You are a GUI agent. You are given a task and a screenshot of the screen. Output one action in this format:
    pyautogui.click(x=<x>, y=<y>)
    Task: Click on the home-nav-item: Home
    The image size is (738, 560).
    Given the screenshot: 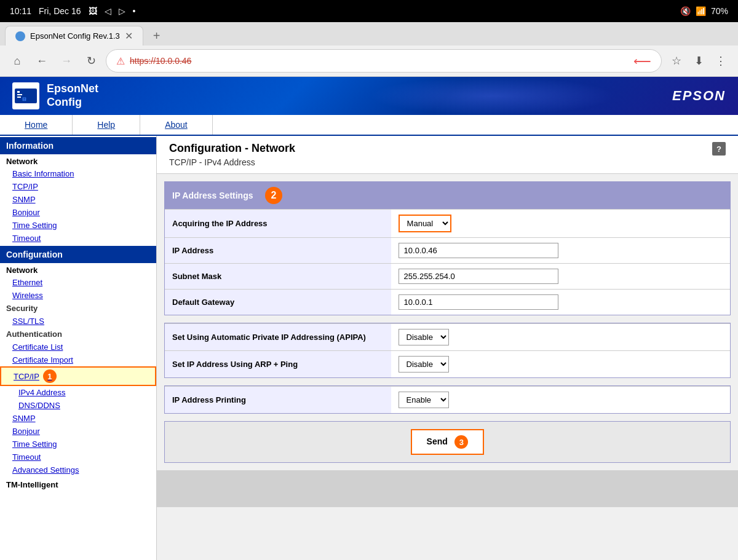 What is the action you would take?
    pyautogui.click(x=36, y=125)
    